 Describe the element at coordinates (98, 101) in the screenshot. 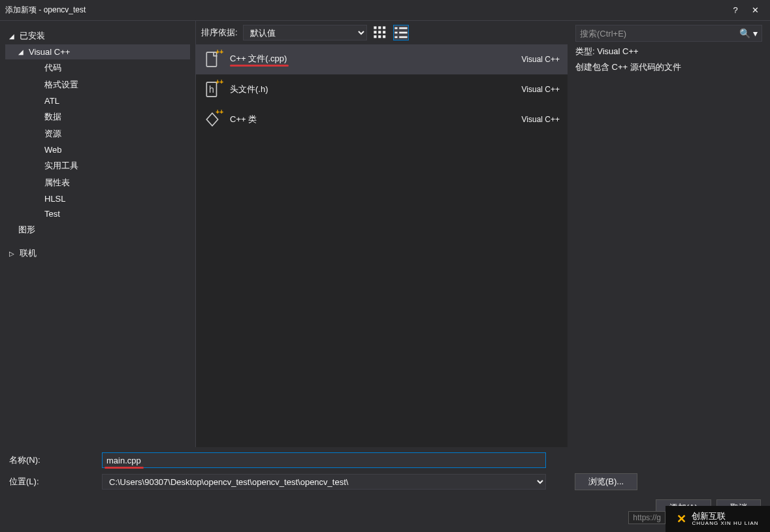

I see `tree-item-atl: ATL` at that location.